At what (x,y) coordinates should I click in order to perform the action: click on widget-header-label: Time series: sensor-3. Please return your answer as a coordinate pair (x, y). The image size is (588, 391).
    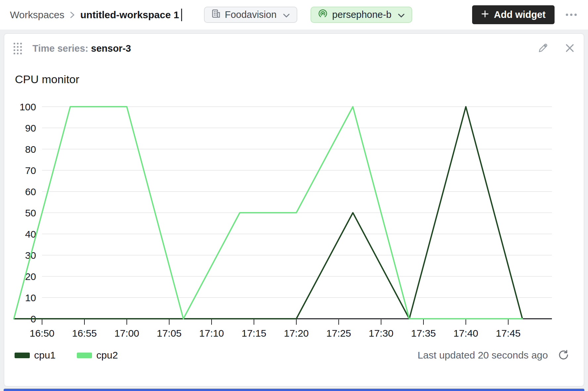
    Looking at the image, I should click on (82, 48).